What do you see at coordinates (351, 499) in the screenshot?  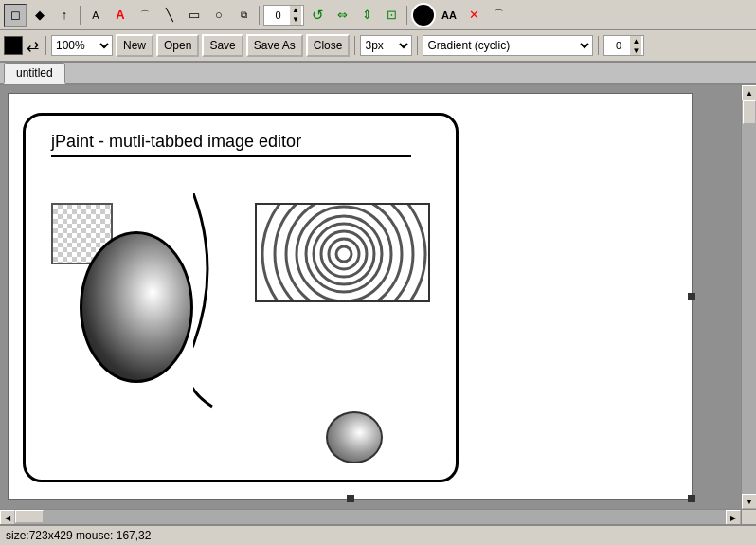 I see `drag-handle-bottom` at bounding box center [351, 499].